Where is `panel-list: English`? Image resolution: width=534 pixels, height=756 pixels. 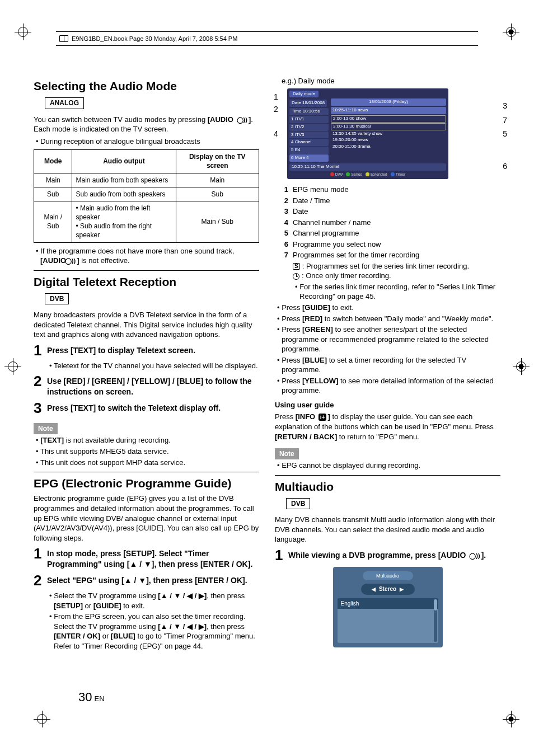
panel-list: English is located at coordinates (388, 621).